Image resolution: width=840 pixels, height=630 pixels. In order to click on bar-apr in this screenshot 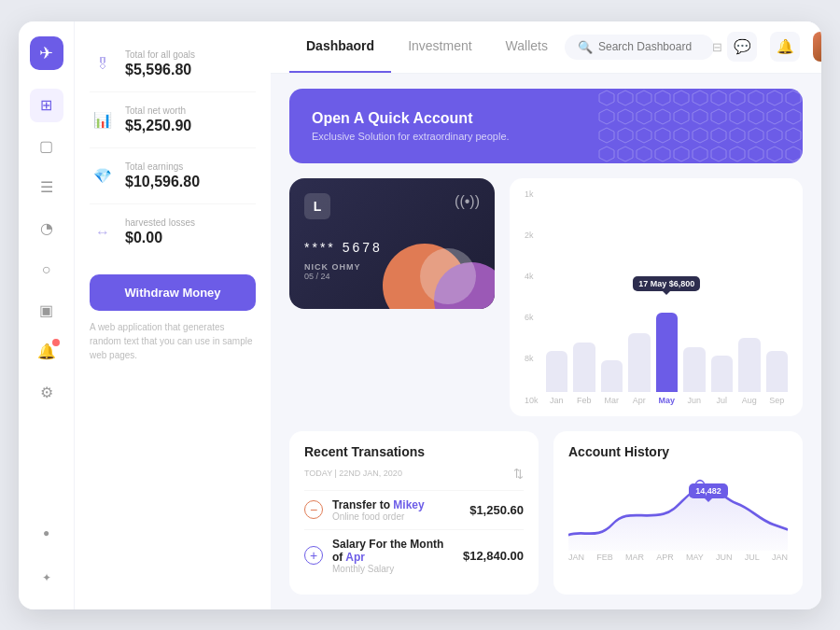, I will do `click(639, 347)`.